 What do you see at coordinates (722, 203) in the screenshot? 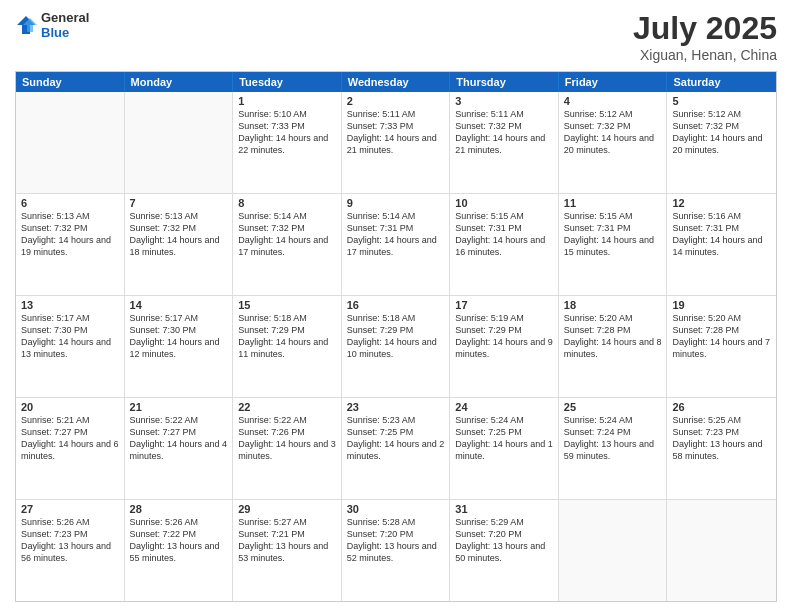
I see `day-number: 12` at bounding box center [722, 203].